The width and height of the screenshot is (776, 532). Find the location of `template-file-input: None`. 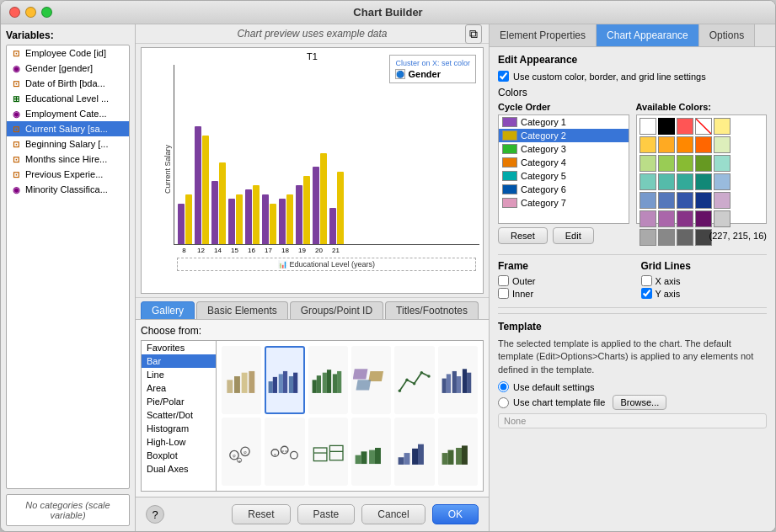

template-file-input: None is located at coordinates (632, 421).